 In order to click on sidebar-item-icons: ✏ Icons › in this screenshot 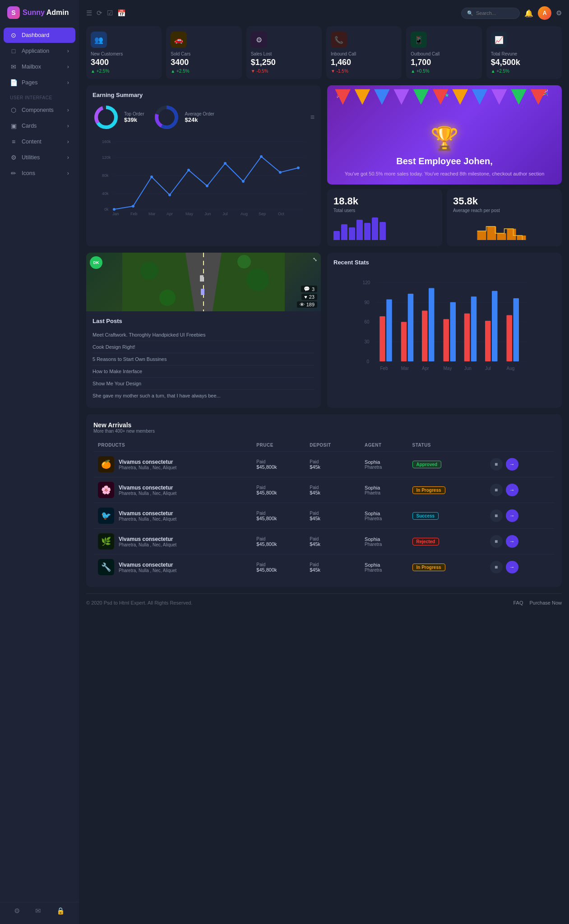, I will do `click(40, 173)`.